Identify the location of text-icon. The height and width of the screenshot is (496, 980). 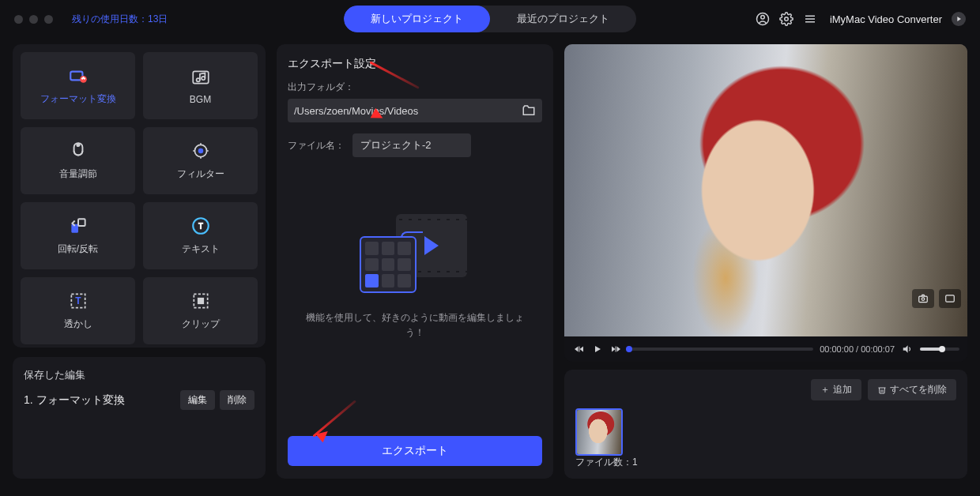
(201, 226).